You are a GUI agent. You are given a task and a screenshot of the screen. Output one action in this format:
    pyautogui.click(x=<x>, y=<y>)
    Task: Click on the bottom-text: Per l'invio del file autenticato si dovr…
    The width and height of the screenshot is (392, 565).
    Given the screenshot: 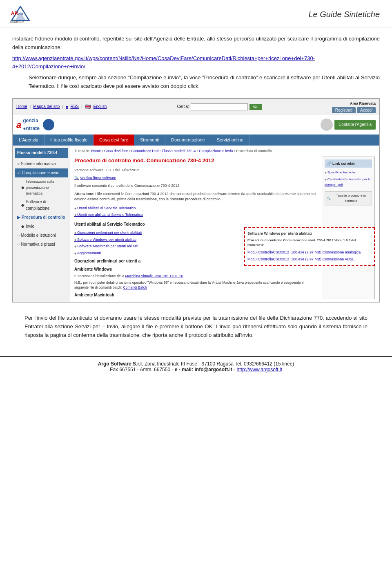 What is the action you would take?
    pyautogui.click(x=196, y=327)
    